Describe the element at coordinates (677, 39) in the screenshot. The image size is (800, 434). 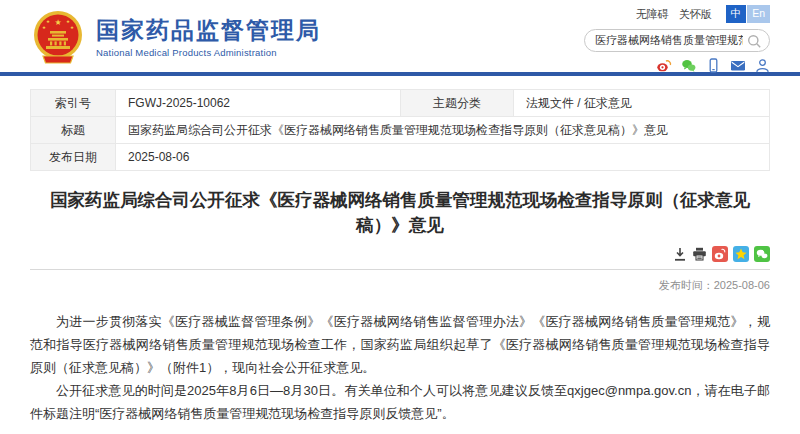
I see `header-right: 无障碍 关怀版 中 En` at that location.